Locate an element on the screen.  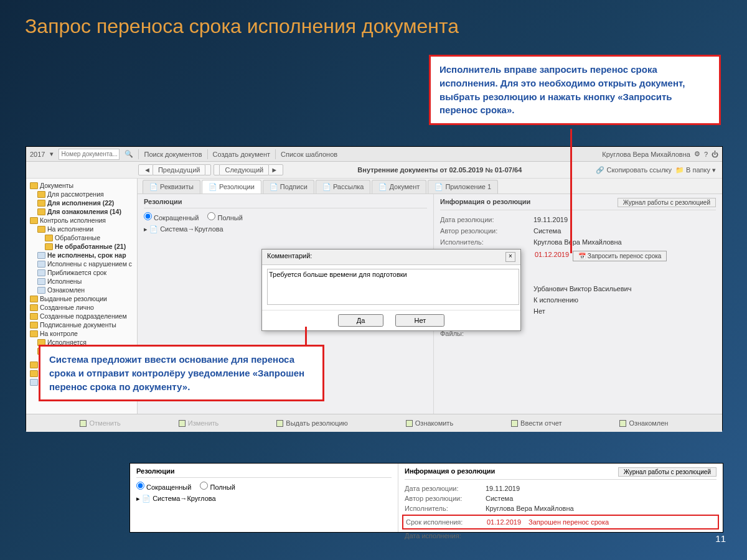
callout-top: Исполнитель вправе запросить перенос сро… is located at coordinates (575, 90).